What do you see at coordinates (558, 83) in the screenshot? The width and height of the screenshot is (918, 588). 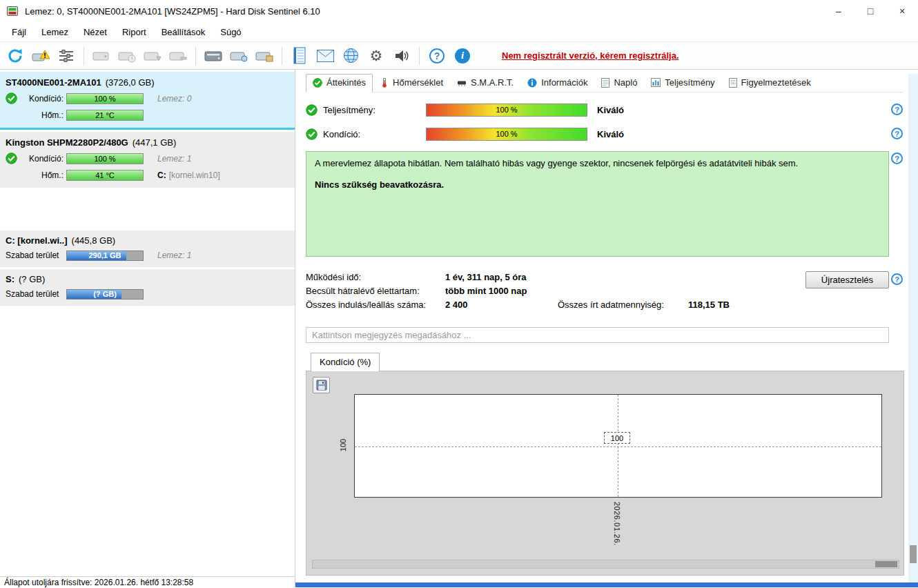 I see `tab-information: Információk` at bounding box center [558, 83].